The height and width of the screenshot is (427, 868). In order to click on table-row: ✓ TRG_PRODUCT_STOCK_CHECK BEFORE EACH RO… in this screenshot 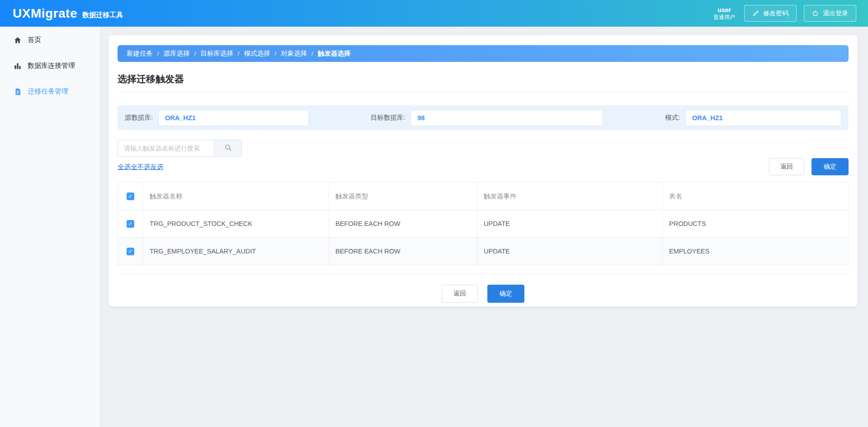, I will do `click(483, 224)`.